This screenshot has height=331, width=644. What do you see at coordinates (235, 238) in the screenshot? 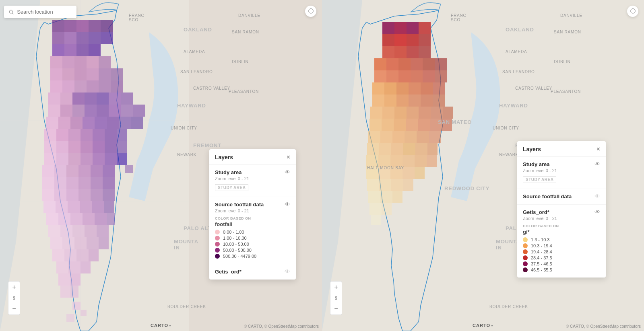
I see `legend-label-1: 1.00 - 10.00` at bounding box center [235, 238].